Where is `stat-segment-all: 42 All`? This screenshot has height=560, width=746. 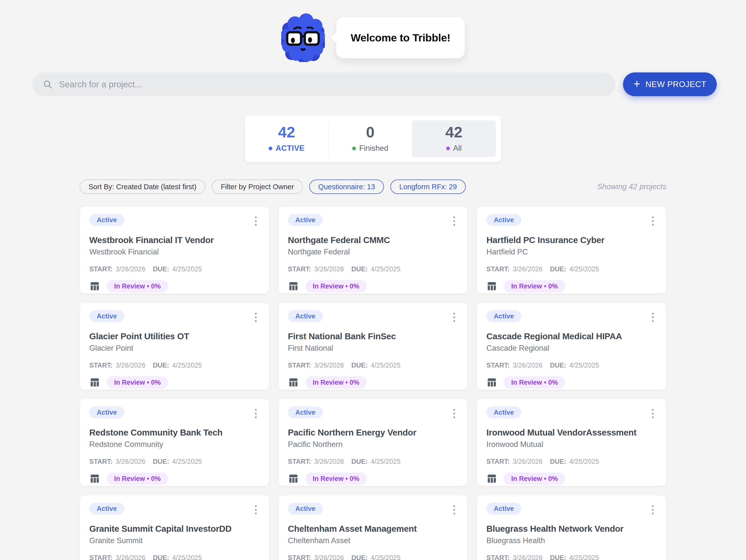
stat-segment-all: 42 All is located at coordinates (454, 139).